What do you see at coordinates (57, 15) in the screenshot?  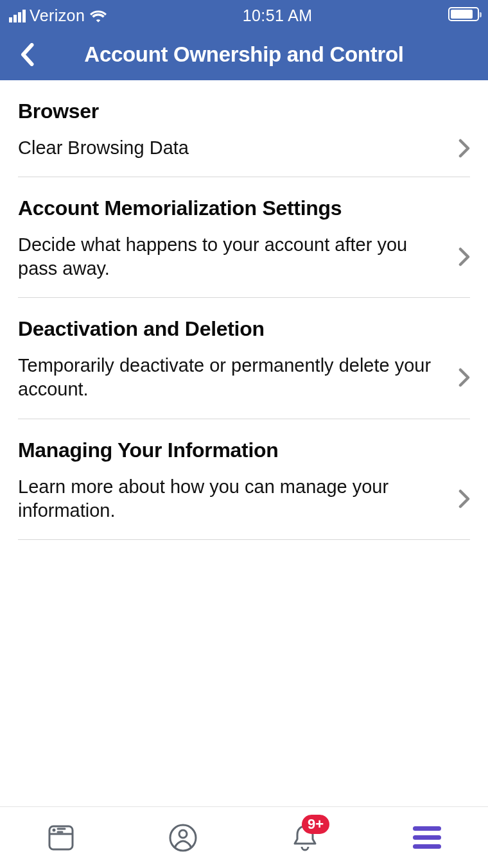 I see `carrier-label: Verizon` at bounding box center [57, 15].